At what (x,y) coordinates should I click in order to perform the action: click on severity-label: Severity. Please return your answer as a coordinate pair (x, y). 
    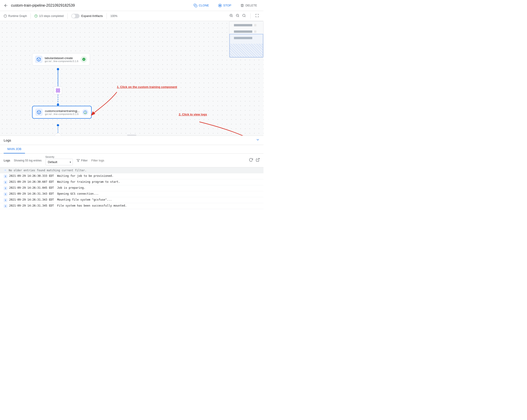
    Looking at the image, I should click on (59, 157).